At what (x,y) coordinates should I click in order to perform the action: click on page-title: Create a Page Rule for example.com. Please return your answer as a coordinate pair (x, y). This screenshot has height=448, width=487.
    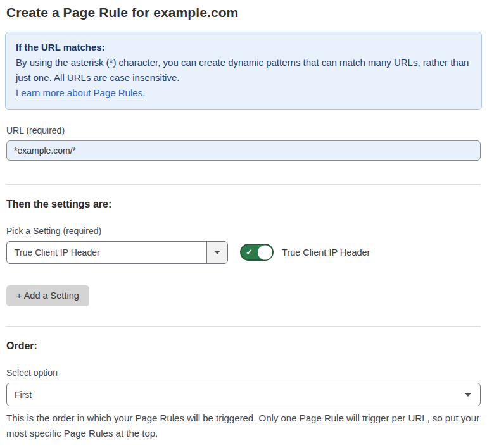
    Looking at the image, I should click on (243, 13).